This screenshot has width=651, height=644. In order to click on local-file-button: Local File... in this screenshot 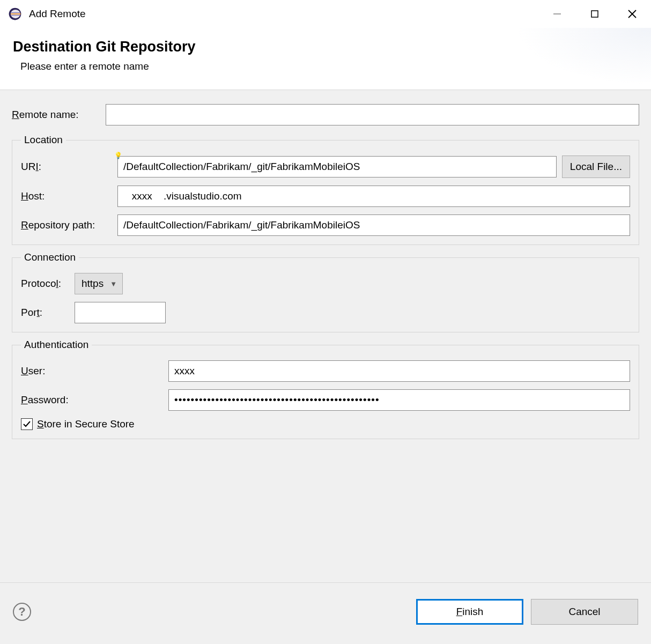, I will do `click(596, 167)`.